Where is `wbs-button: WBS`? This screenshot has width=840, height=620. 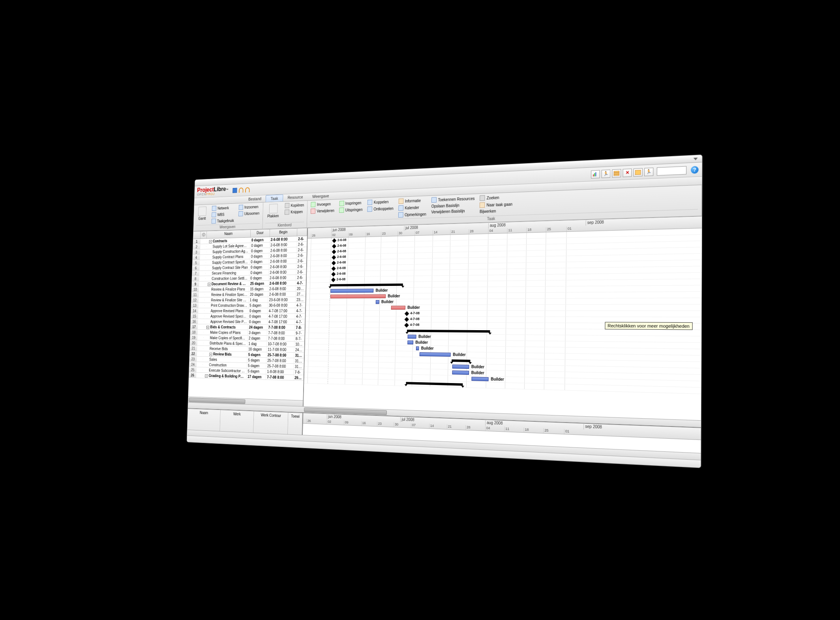 wbs-button: WBS is located at coordinates (223, 215).